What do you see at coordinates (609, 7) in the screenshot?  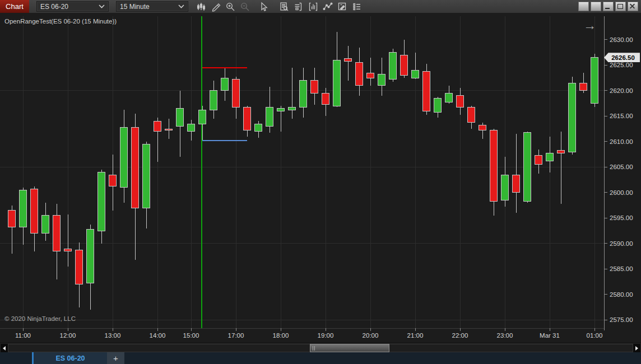 I see `minimize-button` at bounding box center [609, 7].